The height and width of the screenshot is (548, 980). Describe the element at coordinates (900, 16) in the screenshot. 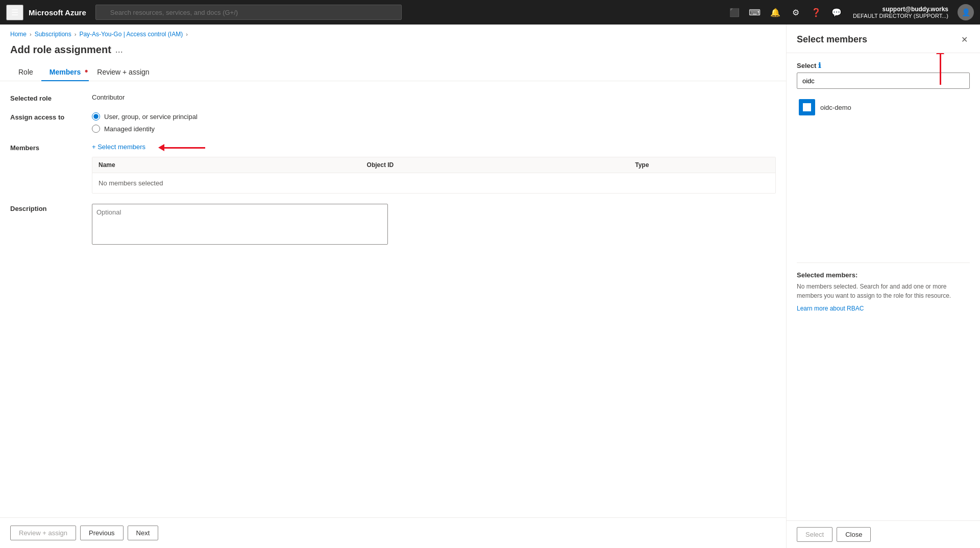

I see `user-directory: DEFAULT DIRECTORY (SUPPORT...)` at that location.